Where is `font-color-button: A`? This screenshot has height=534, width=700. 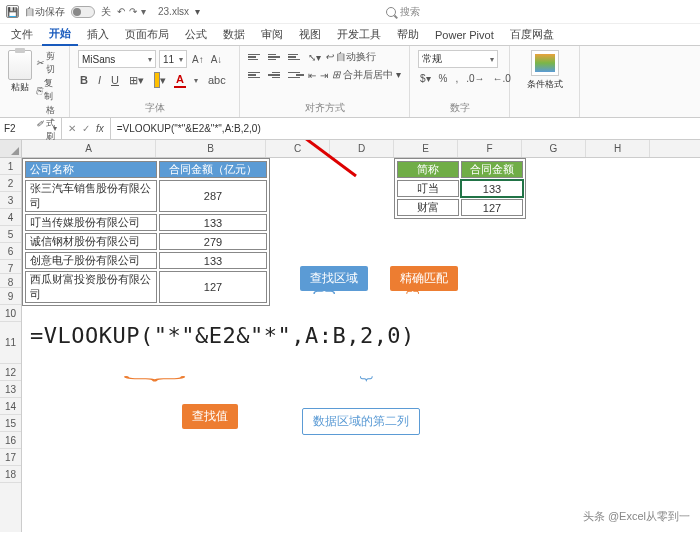 font-color-button: A is located at coordinates (180, 80).